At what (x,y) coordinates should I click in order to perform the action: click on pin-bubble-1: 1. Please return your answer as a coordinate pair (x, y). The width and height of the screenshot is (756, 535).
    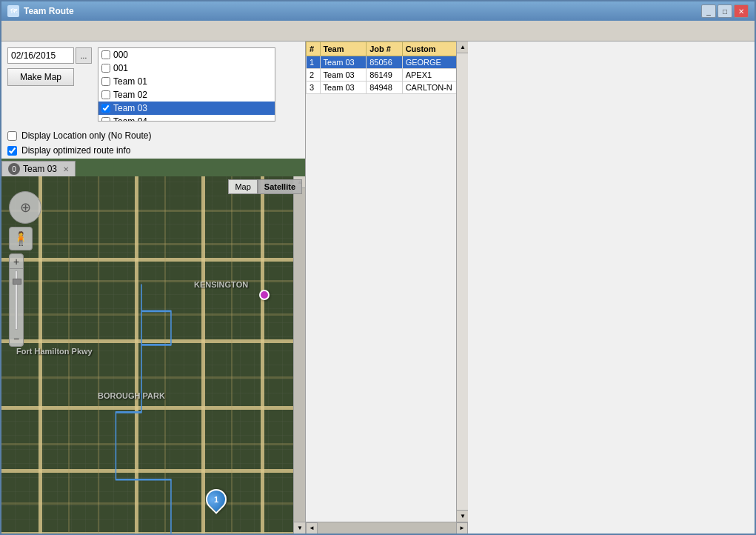
    Looking at the image, I should click on (216, 499).